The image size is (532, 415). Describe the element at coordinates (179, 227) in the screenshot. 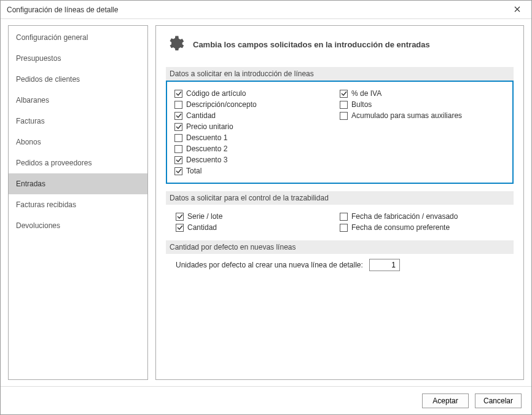

I see `checkbox-trazabilidad-cantidad` at that location.